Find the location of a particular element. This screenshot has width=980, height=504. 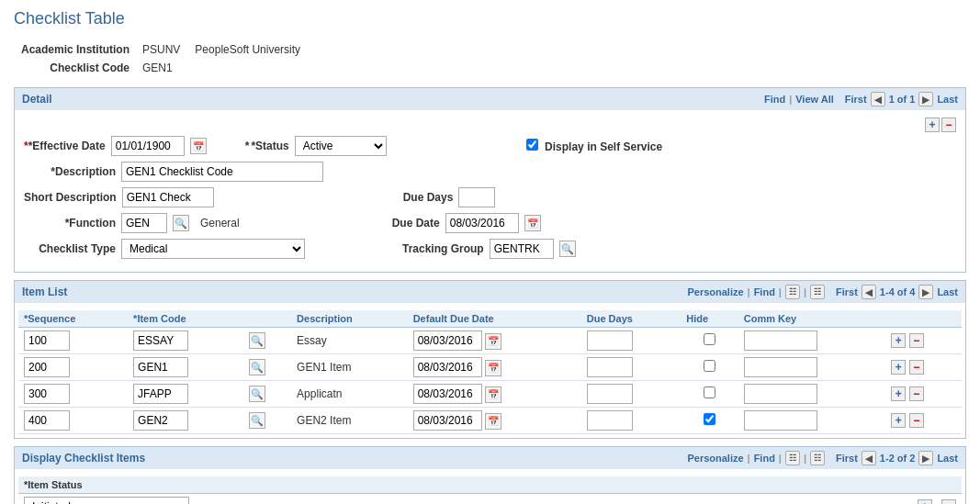

col-comm-key: Comm Key is located at coordinates (812, 319).